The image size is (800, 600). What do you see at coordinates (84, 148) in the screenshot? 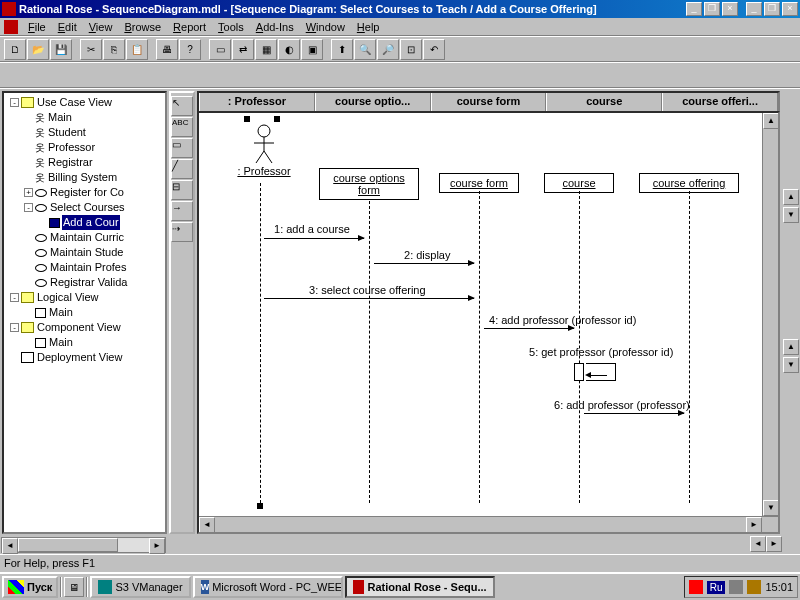
I see `tree-item: 옷Professor` at bounding box center [84, 148].